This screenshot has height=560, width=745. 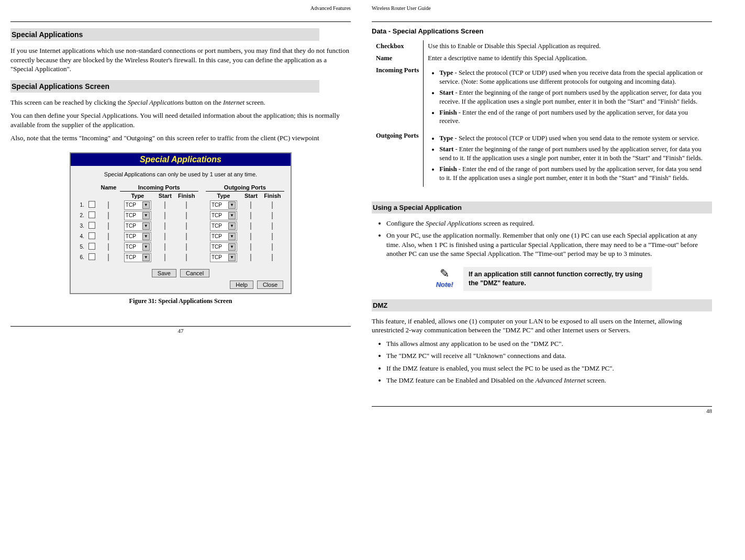 I want to click on col-outgoing: Outgoing Ports, so click(x=245, y=187).